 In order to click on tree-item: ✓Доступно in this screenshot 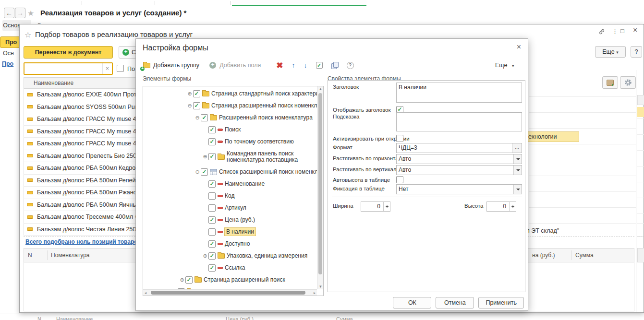, I will do `click(233, 244)`.